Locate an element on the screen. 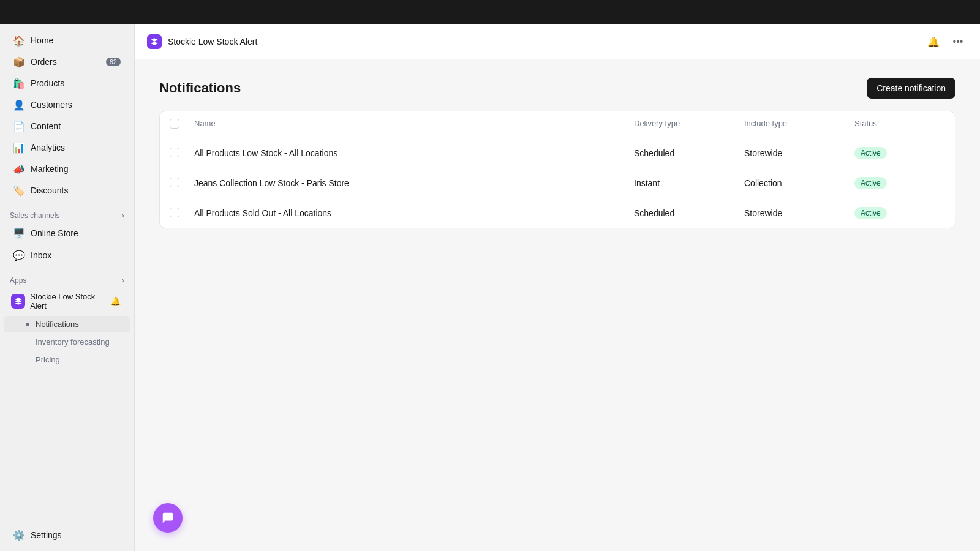  page-title: Notifications is located at coordinates (200, 88).